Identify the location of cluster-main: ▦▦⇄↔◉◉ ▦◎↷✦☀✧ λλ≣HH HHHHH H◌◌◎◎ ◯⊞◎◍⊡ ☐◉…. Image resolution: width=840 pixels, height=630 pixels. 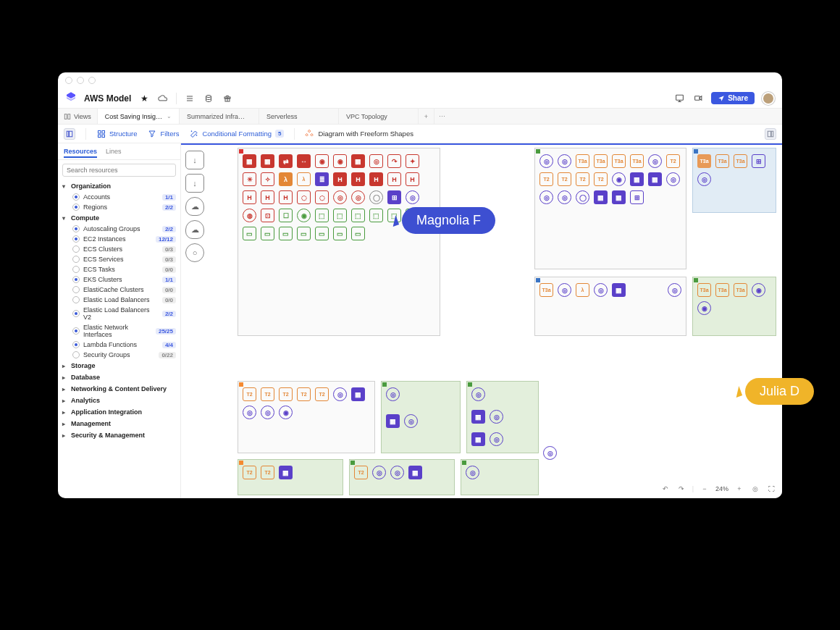
(339, 242).